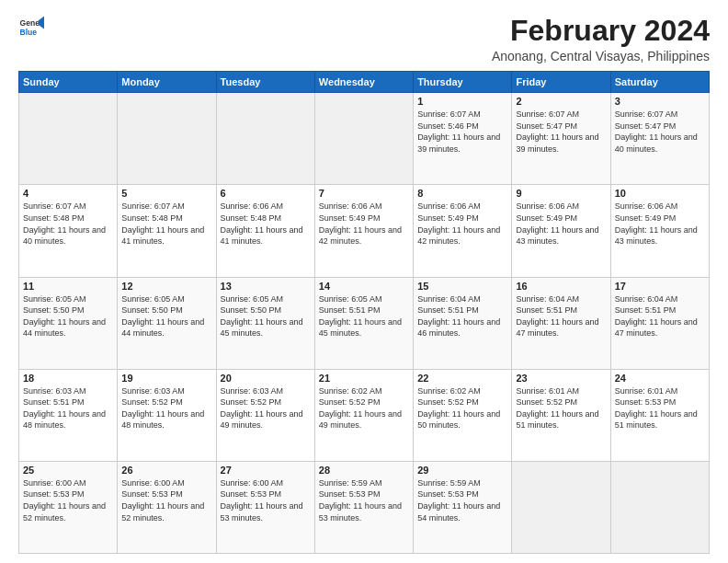 Image resolution: width=728 pixels, height=563 pixels. What do you see at coordinates (462, 193) in the screenshot?
I see `day-number: 8` at bounding box center [462, 193].